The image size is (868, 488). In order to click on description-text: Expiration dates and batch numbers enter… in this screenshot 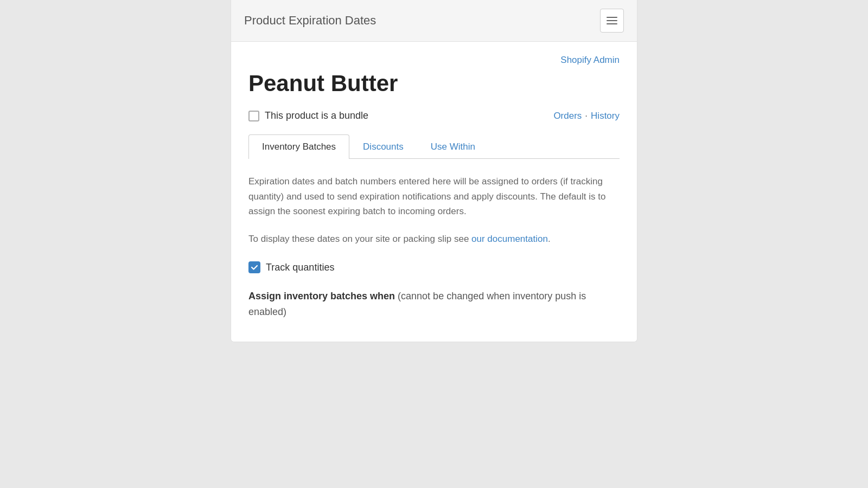, I will do `click(434, 196)`.